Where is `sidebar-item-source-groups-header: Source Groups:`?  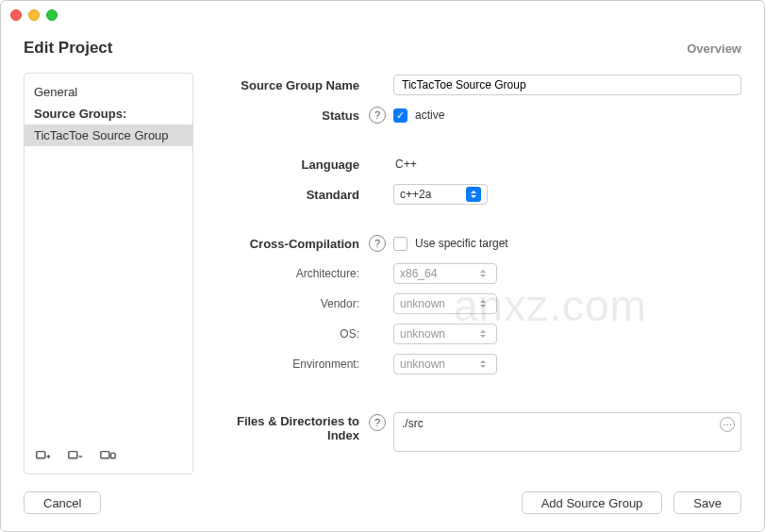 sidebar-item-source-groups-header: Source Groups: is located at coordinates (108, 113).